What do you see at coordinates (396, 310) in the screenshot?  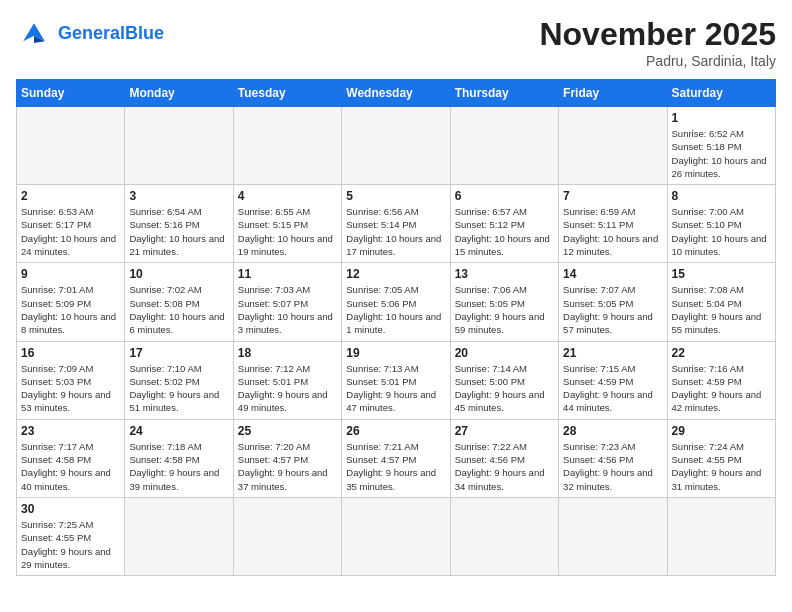 I see `day-info: Sunrise: 7:05 AMSunset: 5:06 PMDaylight:…` at bounding box center [396, 310].